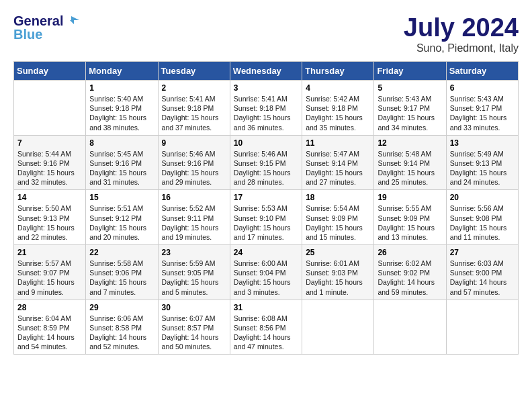  What do you see at coordinates (266, 108) in the screenshot?
I see `calendar-cell: 3Sunrise: 5:41 AM Sunset: 9:18 PM Daylig…` at bounding box center [266, 108].